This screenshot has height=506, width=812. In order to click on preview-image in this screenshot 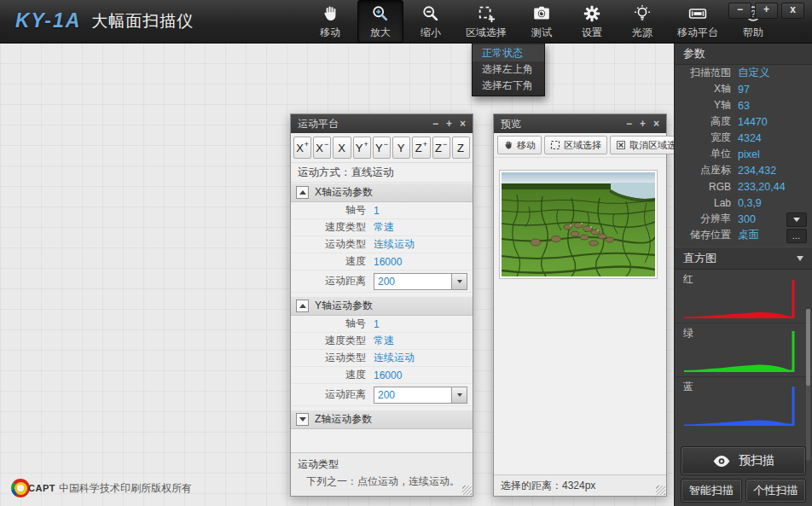, I will do `click(578, 224)`.